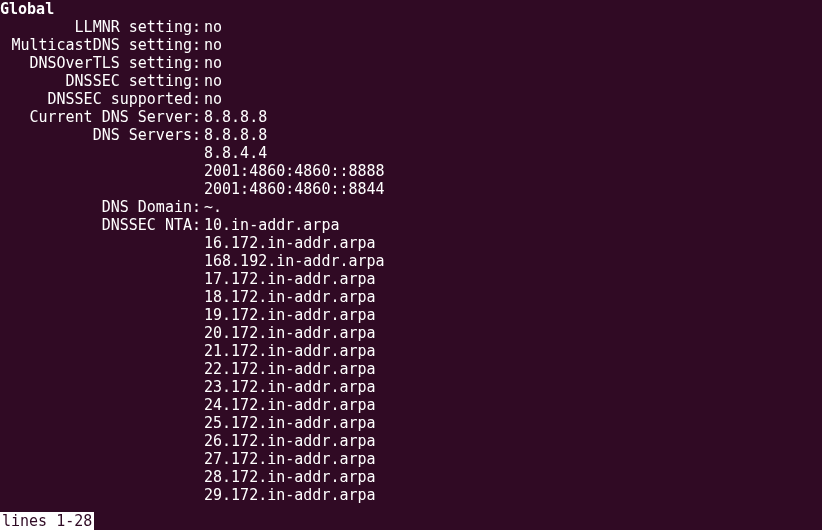 This screenshot has height=530, width=822. I want to click on setting-row: 22.172.in-addr.arpa, so click(411, 369).